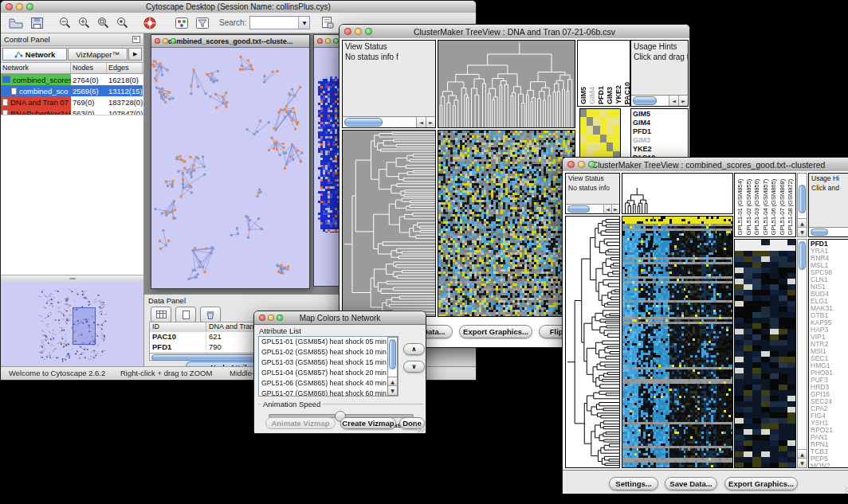 The width and height of the screenshot is (848, 504). What do you see at coordinates (280, 22) in the screenshot?
I see `search-input: ▼` at bounding box center [280, 22].